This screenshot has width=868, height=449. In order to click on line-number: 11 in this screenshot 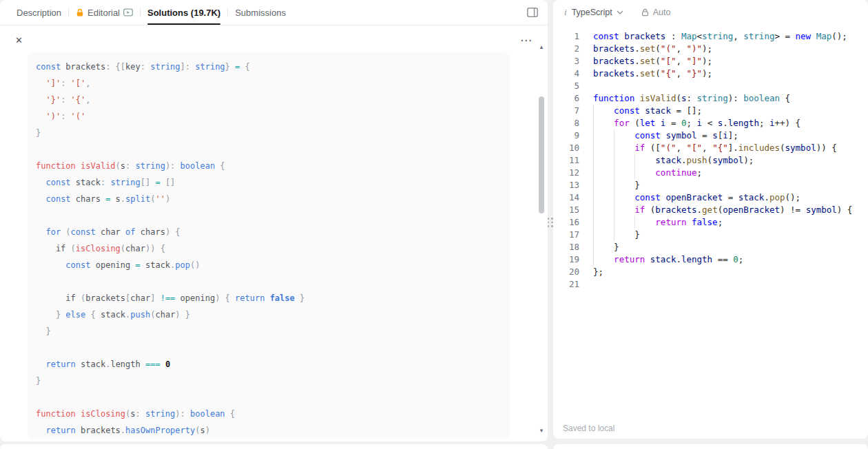, I will do `click(566, 160)`.